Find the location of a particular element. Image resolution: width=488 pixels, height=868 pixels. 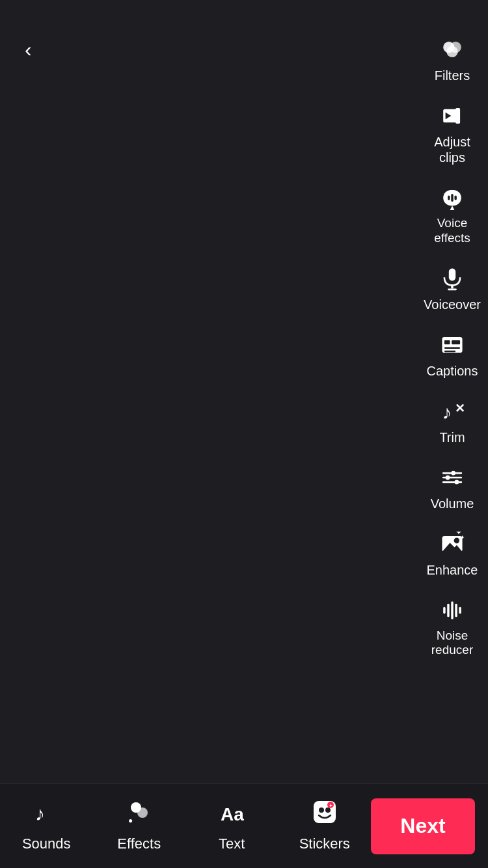

volume-icon is located at coordinates (452, 478).